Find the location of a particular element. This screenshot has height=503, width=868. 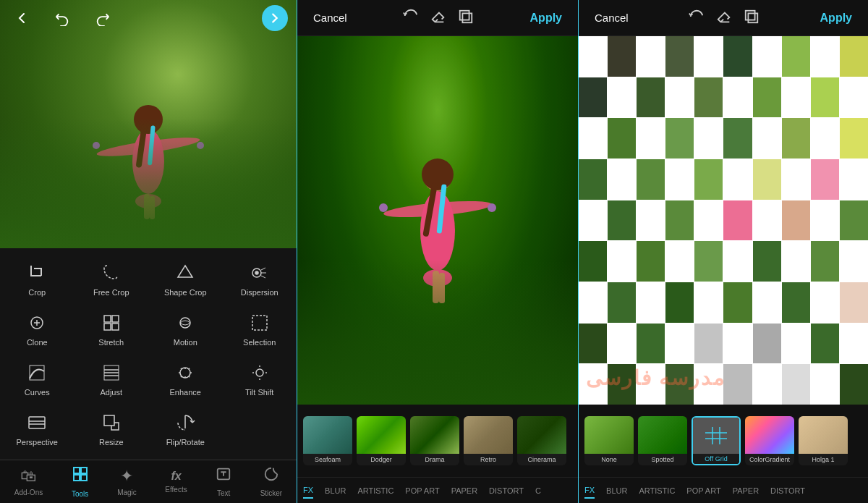

dispersion-label: Dispersion is located at coordinates (260, 292).